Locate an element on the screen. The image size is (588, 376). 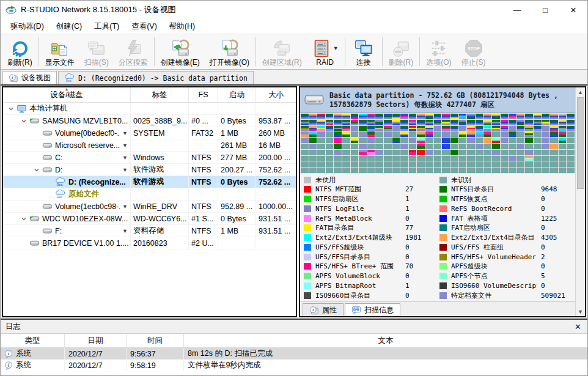
toolbar-separator is located at coordinates (383, 51).